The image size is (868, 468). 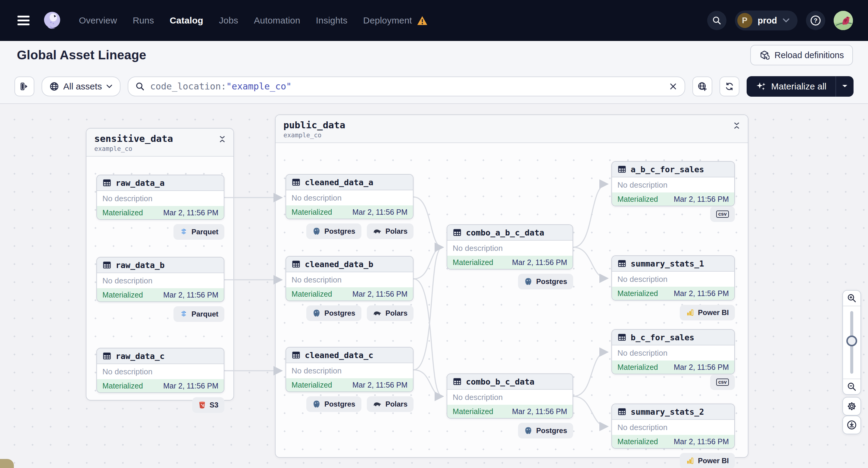 What do you see at coordinates (844, 86) in the screenshot?
I see `materialize-options-caret` at bounding box center [844, 86].